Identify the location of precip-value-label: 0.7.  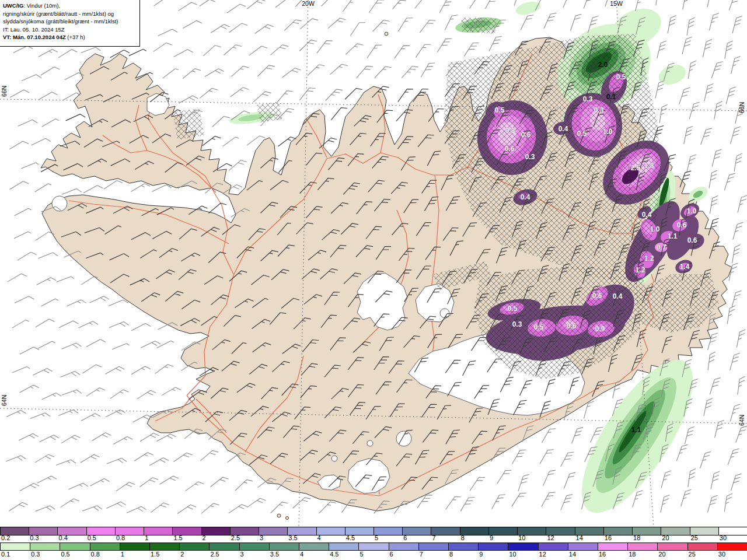
(662, 247).